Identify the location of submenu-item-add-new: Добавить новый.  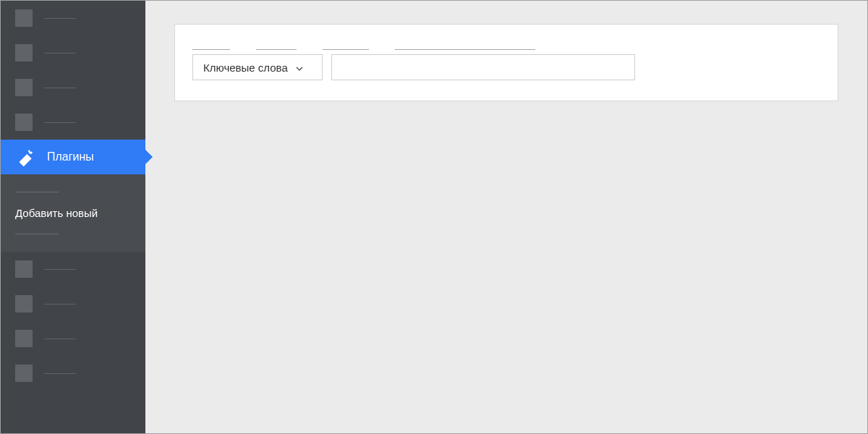
(73, 213).